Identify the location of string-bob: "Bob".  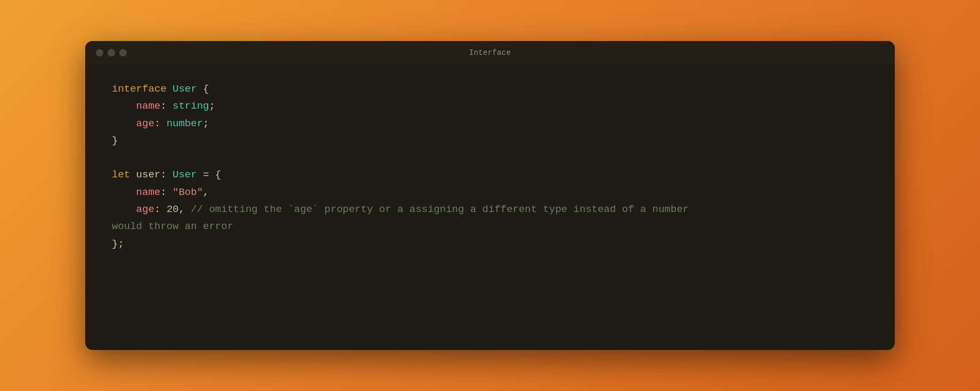
(187, 192).